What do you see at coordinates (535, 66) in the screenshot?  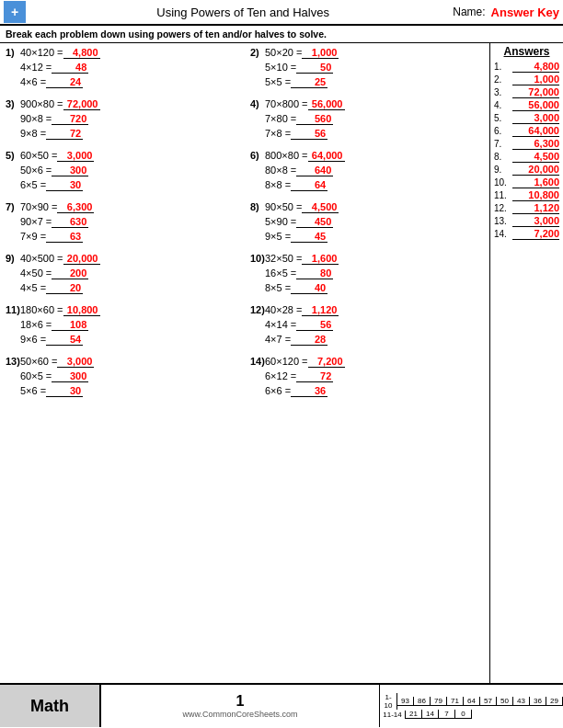 I see `answer-item-value: 4,800` at bounding box center [535, 66].